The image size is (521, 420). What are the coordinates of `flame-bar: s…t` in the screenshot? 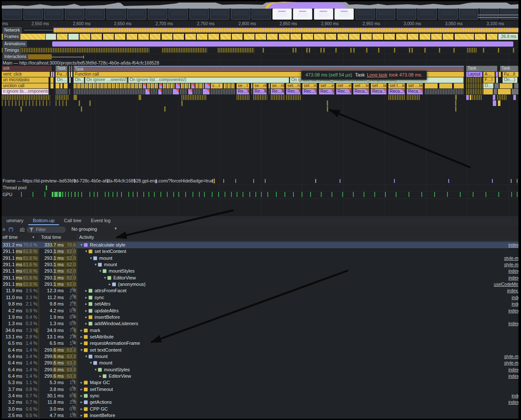 It's located at (217, 86).